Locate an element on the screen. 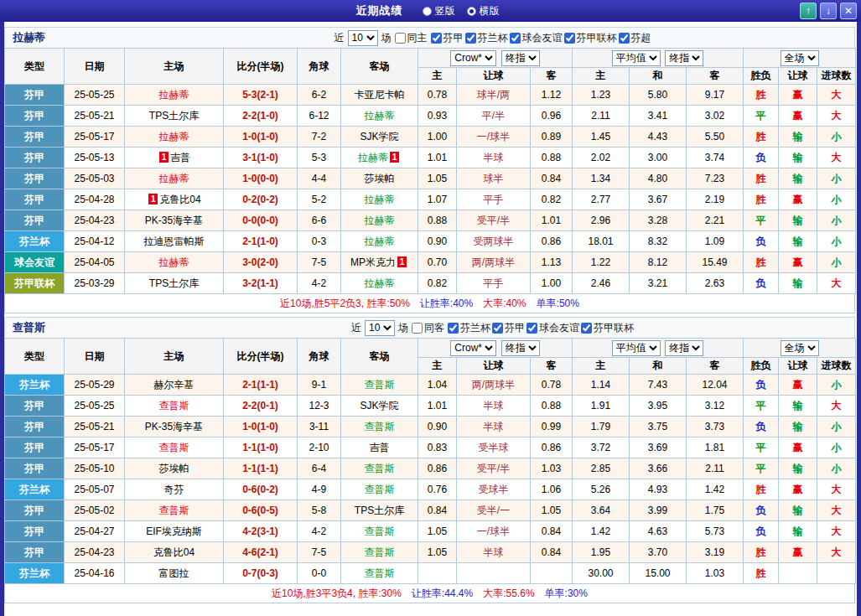 The image size is (861, 616). corners-cell: 6-2 is located at coordinates (319, 96).